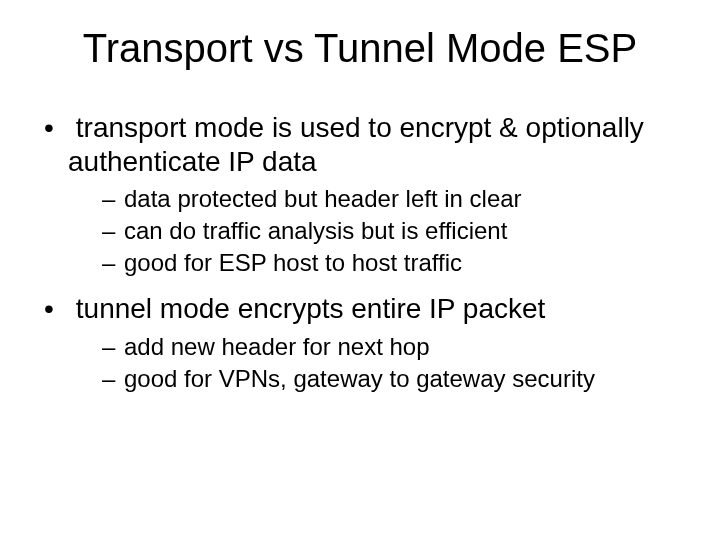  What do you see at coordinates (396, 347) in the screenshot?
I see `sub-bullet-item: add new header for next hop` at bounding box center [396, 347].